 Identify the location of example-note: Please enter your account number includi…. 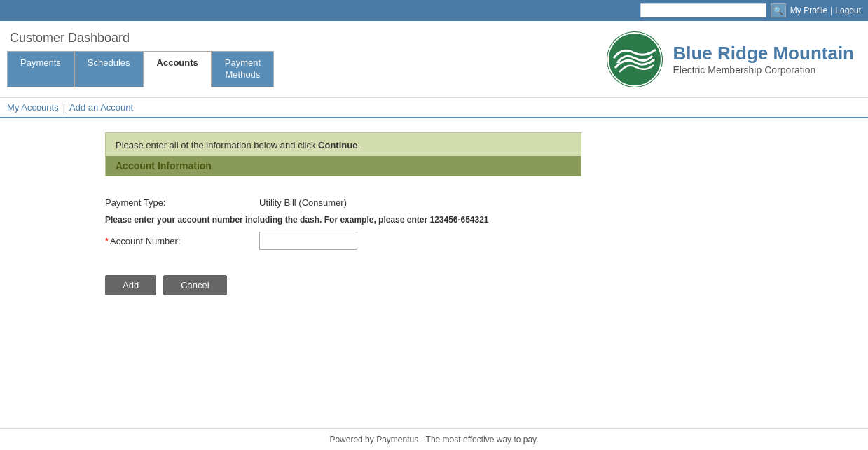
(343, 220).